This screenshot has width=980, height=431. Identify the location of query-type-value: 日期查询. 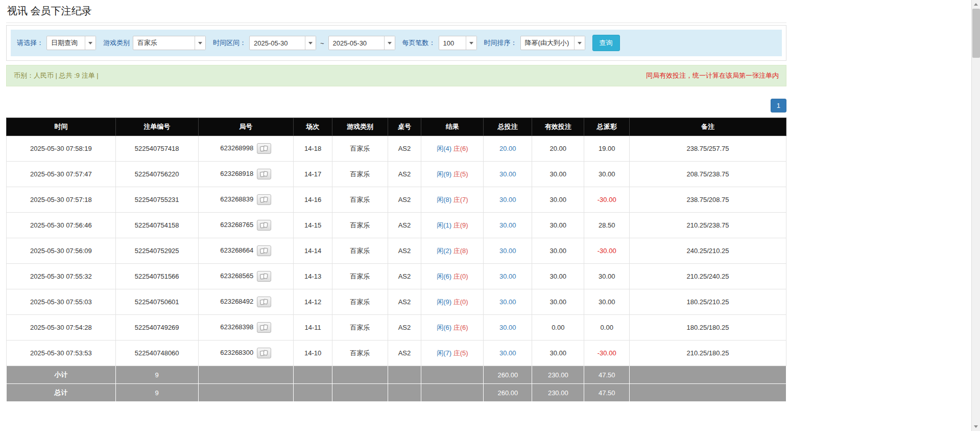
(66, 43).